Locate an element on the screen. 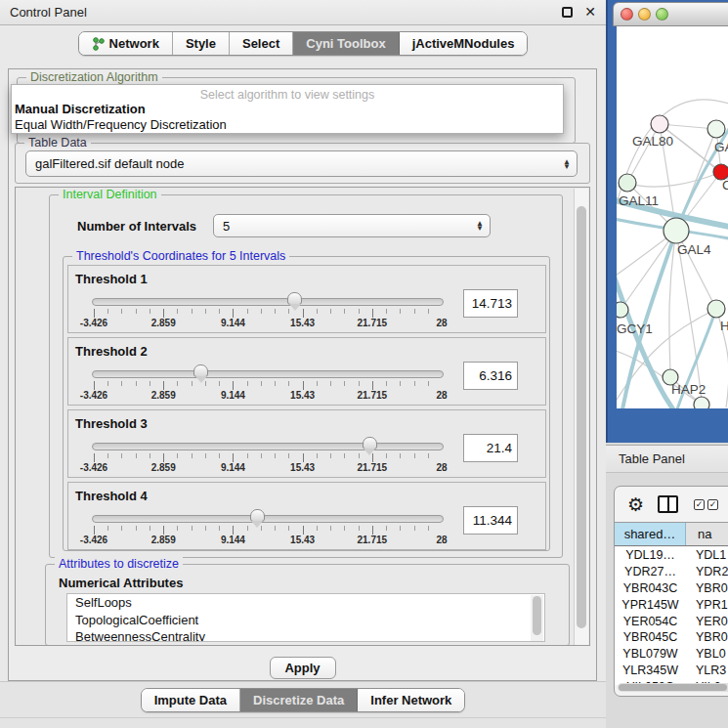  table-data-combobox: galFiltered.sif default node ▲▼ is located at coordinates (301, 164).